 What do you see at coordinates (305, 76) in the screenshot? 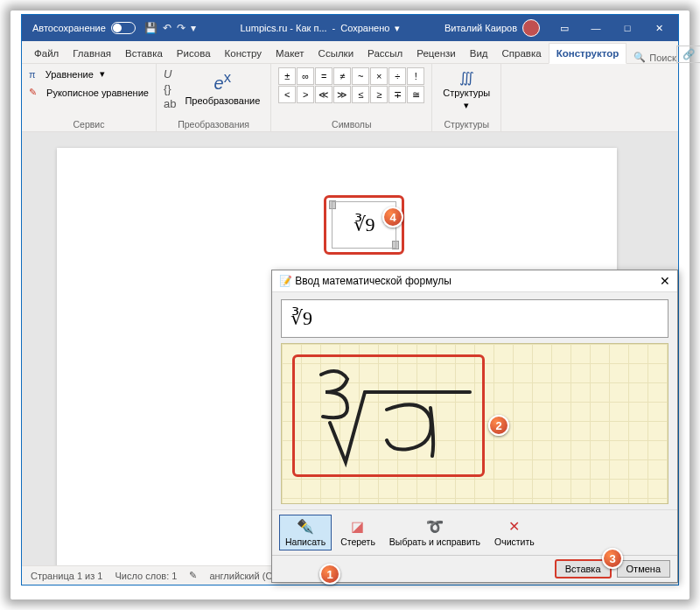
I see `symbol-cell: ∞` at bounding box center [305, 76].